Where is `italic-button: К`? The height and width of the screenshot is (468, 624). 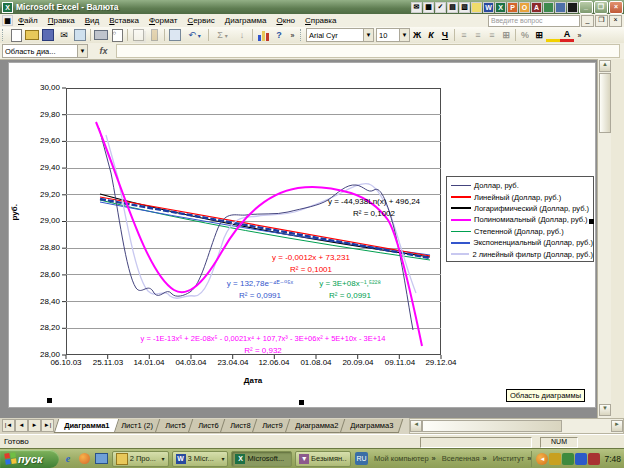 italic-button: К is located at coordinates (431, 36).